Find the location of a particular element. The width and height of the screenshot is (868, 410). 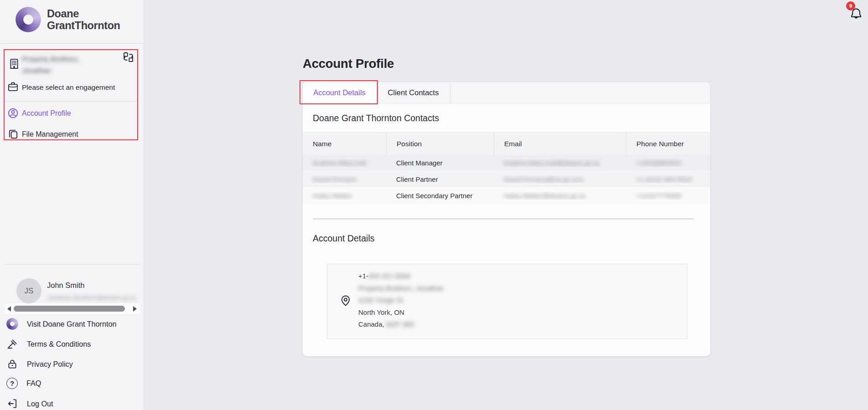

phone-prefix: +1- is located at coordinates (363, 276).